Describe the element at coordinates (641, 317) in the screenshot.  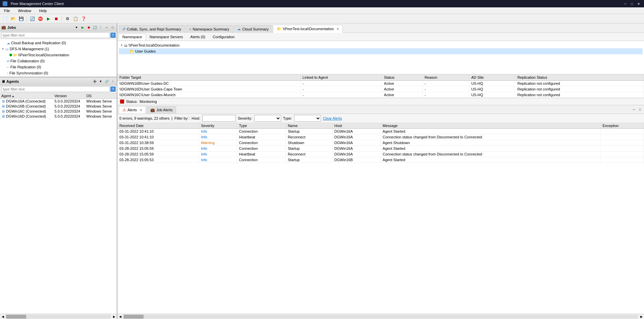
I see `alerts-scroll-right: ▶` at that location.